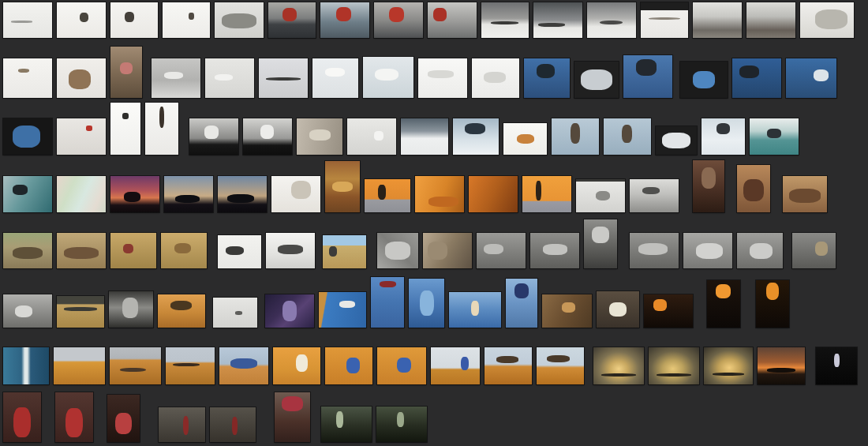  I want to click on photo-thumbnail-elephant-bw-waterhole, so click(131, 309).